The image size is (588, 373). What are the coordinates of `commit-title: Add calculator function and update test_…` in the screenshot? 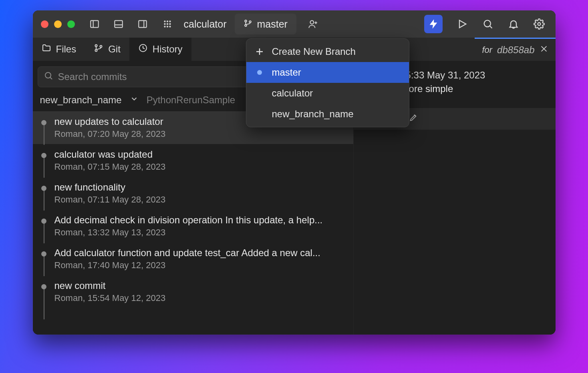 It's located at (201, 253).